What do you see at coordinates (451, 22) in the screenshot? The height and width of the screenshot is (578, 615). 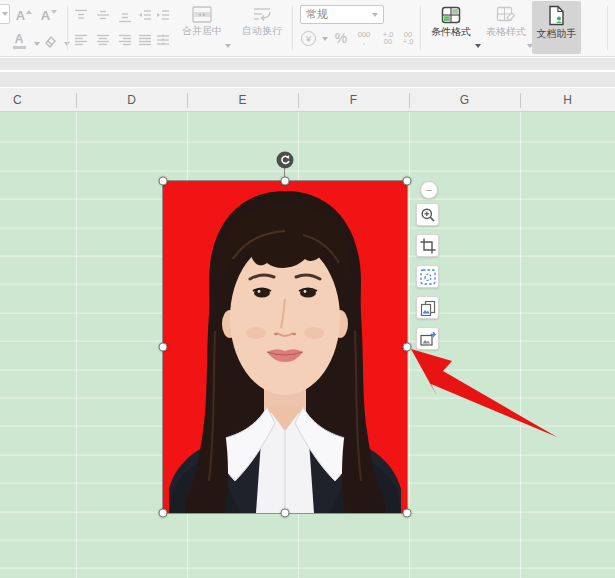 I see `conditional-format-button: 条件格式` at bounding box center [451, 22].